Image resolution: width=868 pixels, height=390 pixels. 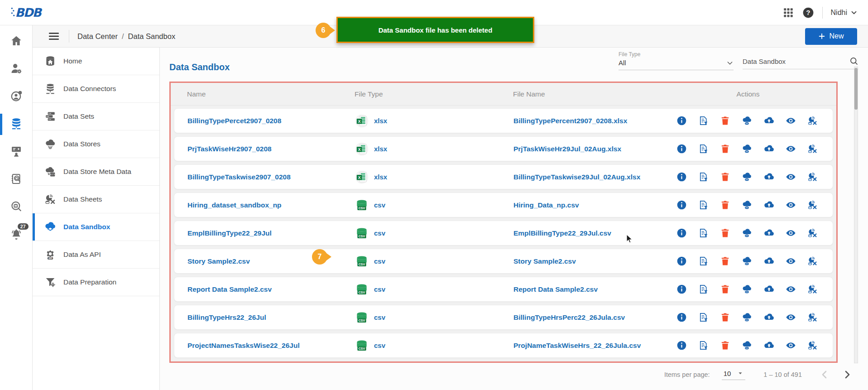 What do you see at coordinates (271, 233) in the screenshot?
I see `file-name-link: EmplBillingType22_29Jul` at bounding box center [271, 233].